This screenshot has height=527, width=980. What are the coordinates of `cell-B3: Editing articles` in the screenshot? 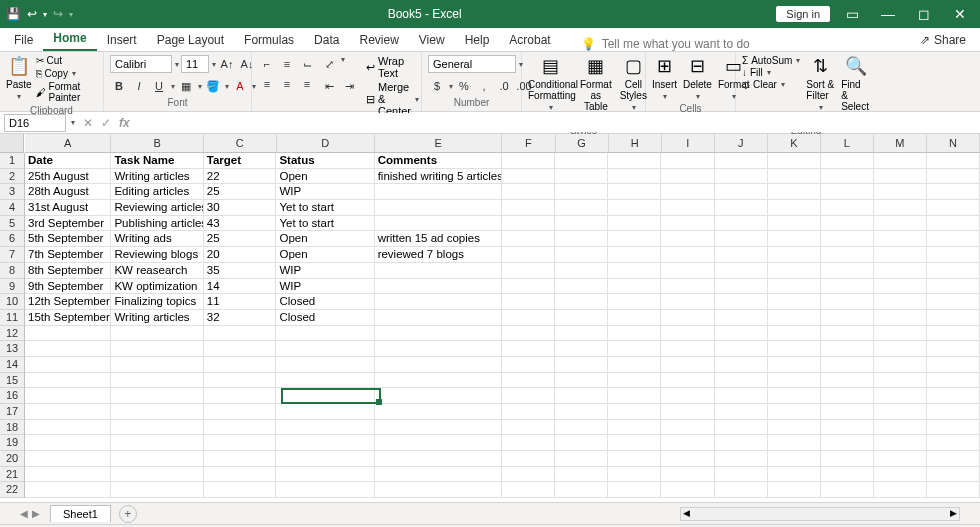 It's located at (157, 192).